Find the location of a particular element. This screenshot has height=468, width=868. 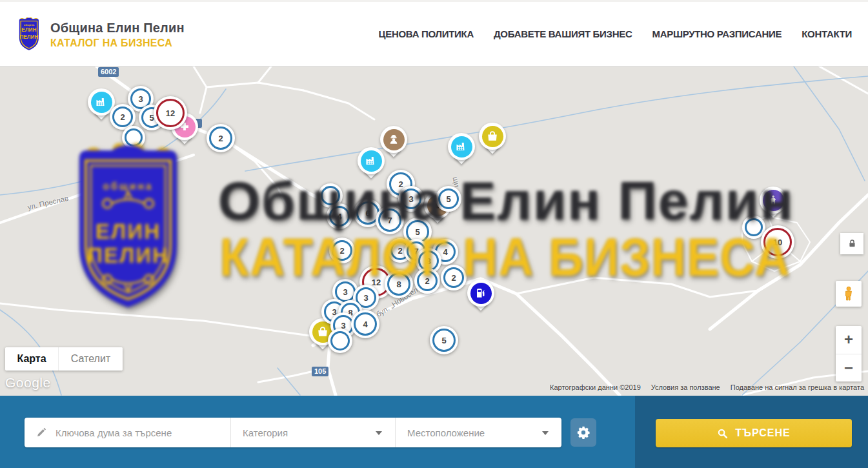

location-select-value: Местоположение is located at coordinates (446, 432).